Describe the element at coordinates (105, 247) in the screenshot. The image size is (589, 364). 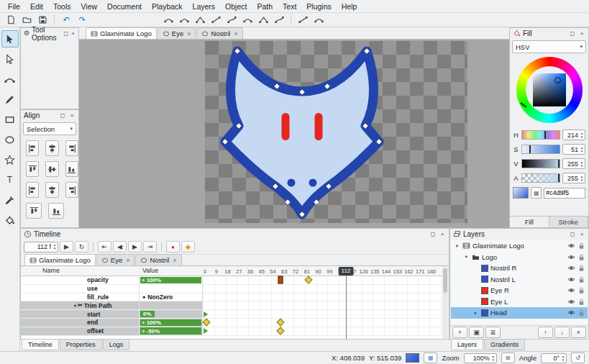
I see `go-first-frame-button: ⇤` at that location.